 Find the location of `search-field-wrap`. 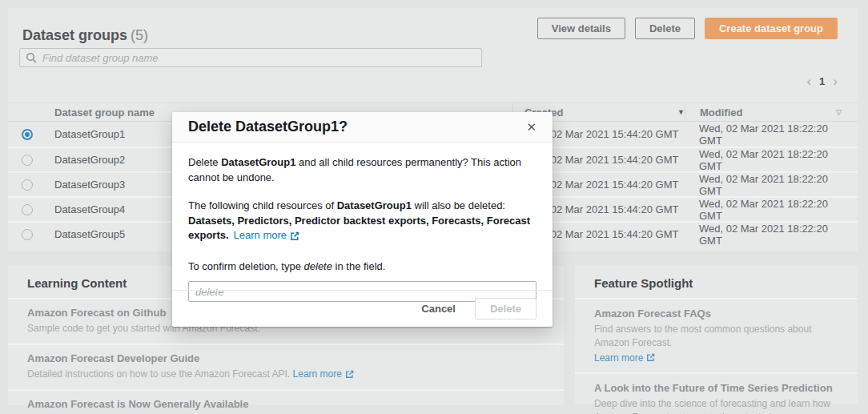

search-field-wrap is located at coordinates (251, 58).